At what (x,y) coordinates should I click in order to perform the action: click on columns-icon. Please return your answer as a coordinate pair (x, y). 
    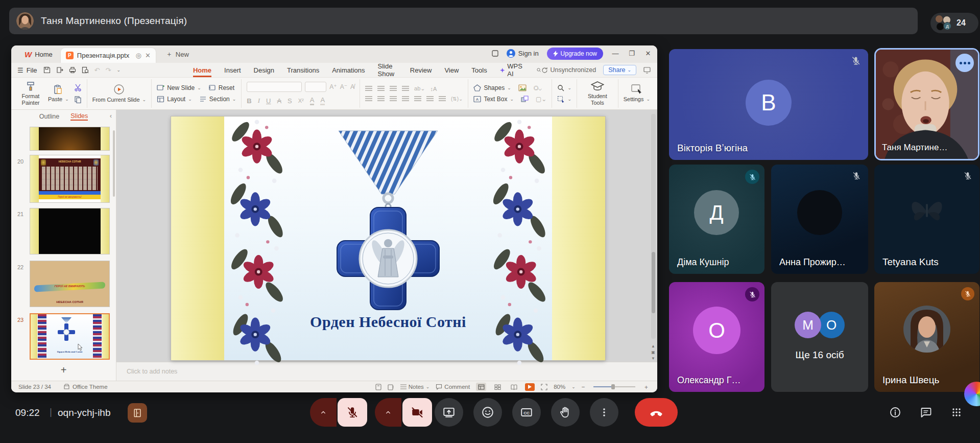
    Looking at the image, I should click on (418, 99).